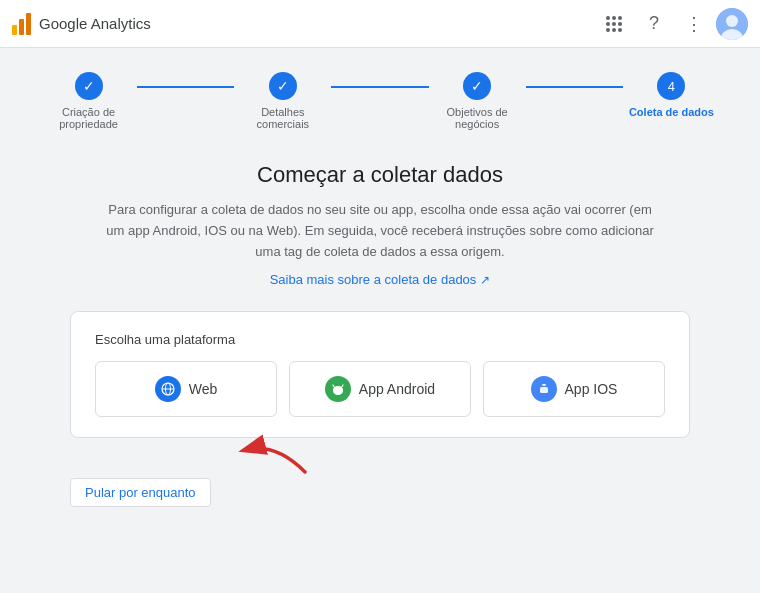 This screenshot has width=760, height=593. Describe the element at coordinates (283, 118) in the screenshot. I see `step-2-label: Detalhes comerciais` at that location.